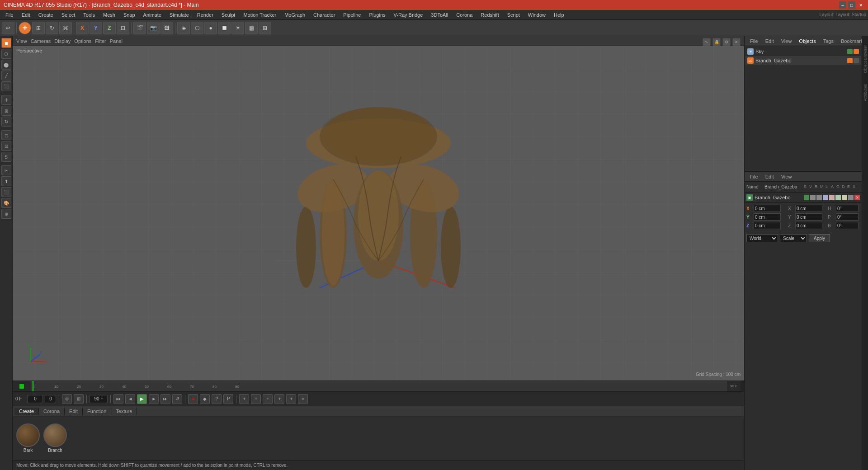  What do you see at coordinates (124, 411) in the screenshot?
I see `mat-tab-texture: Texture` at bounding box center [124, 411].